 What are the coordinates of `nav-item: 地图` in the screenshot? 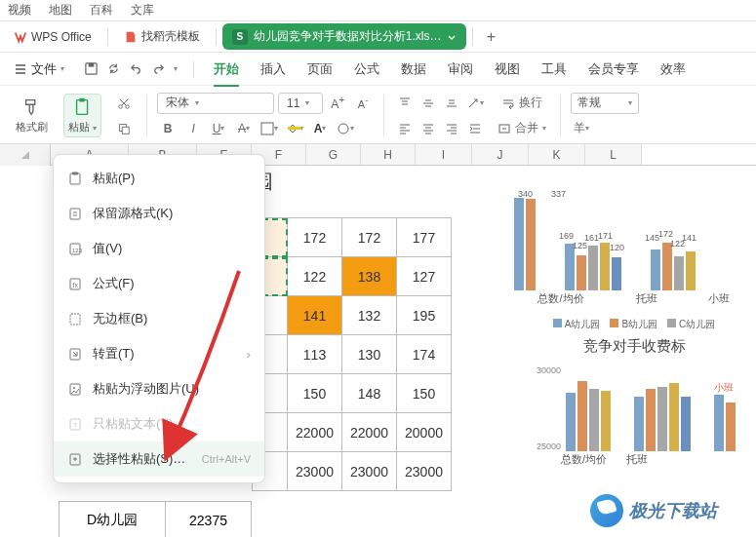 It's located at (60, 10).